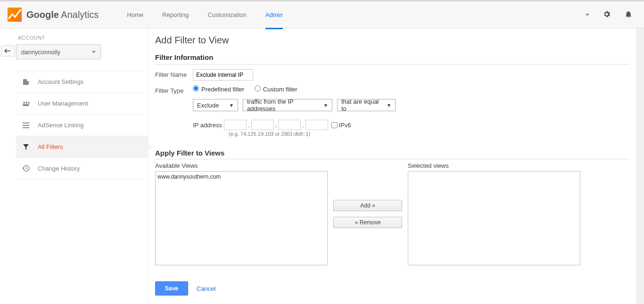  I want to click on nav-customization: Customization, so click(227, 15).